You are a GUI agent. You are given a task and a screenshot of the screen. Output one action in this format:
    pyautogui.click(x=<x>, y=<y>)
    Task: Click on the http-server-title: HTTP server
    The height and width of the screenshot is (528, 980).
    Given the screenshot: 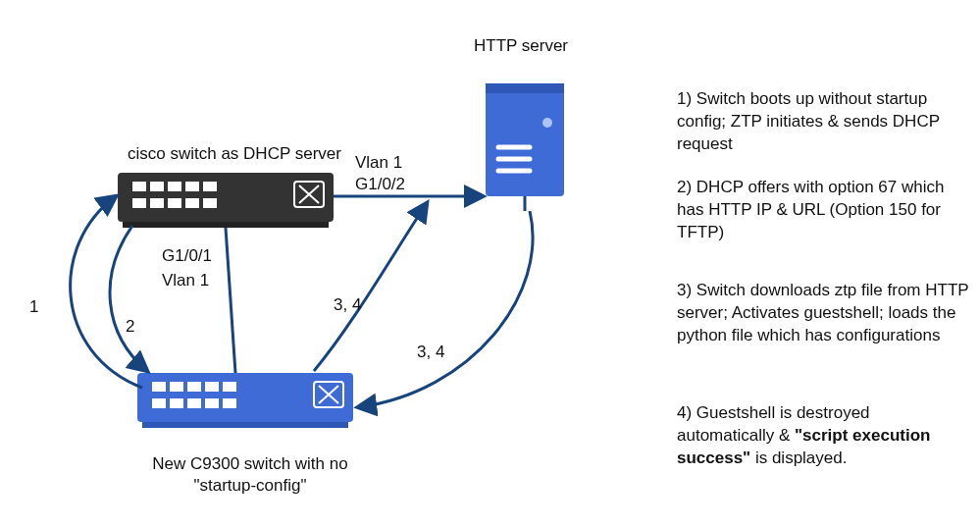 What is the action you would take?
    pyautogui.click(x=521, y=45)
    